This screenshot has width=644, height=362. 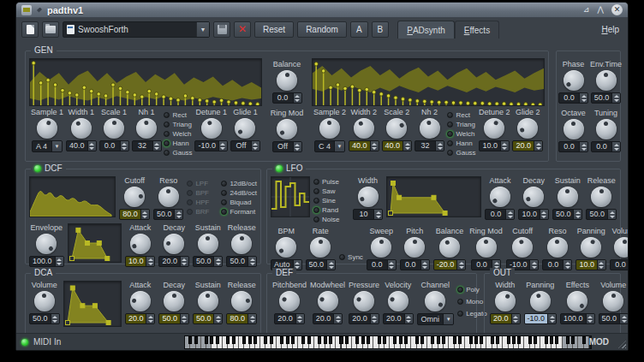 I want to click on dca-release-spin-arrows-icon, so click(x=252, y=318).